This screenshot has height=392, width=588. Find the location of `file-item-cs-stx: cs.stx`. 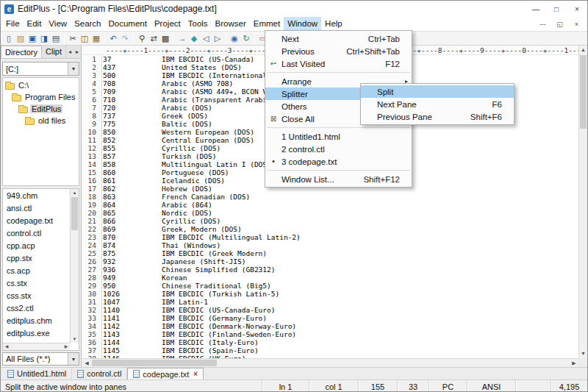

file-item-cs-stx: cs.stx is located at coordinates (37, 284).